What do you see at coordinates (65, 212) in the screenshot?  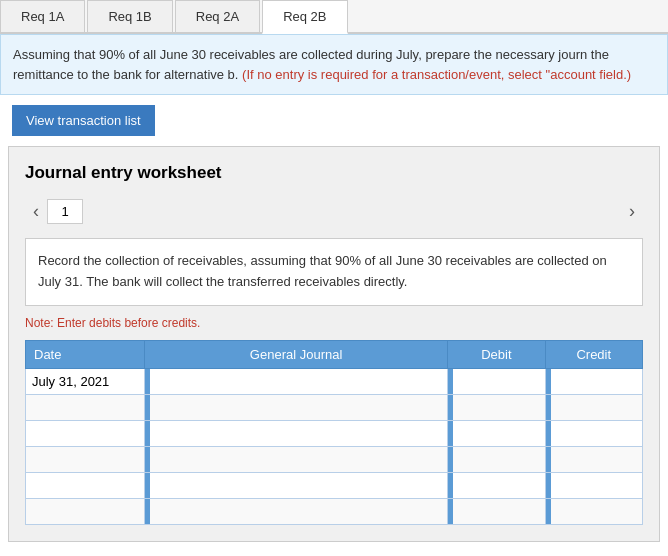 I see `current-page-number: 1` at bounding box center [65, 212].